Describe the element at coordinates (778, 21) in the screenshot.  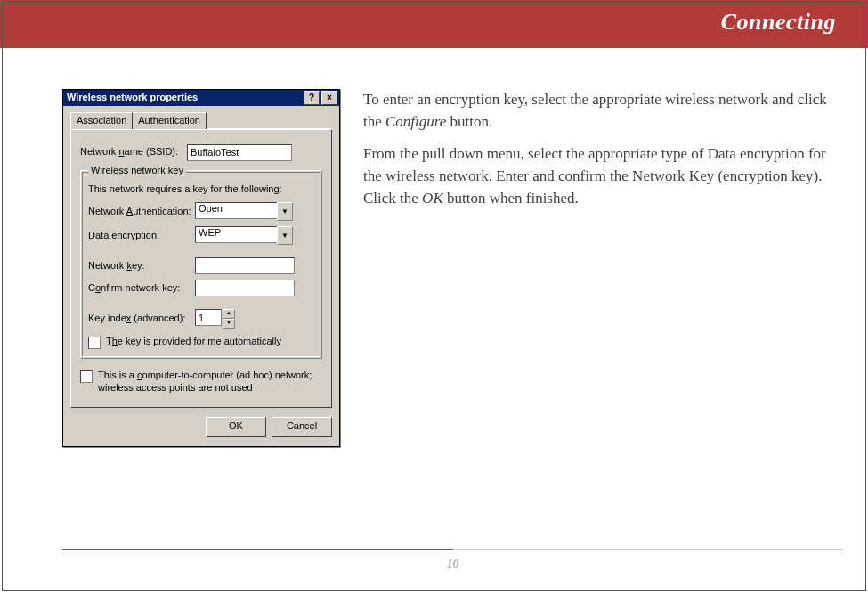
I see `chapter-title: Connecting` at that location.